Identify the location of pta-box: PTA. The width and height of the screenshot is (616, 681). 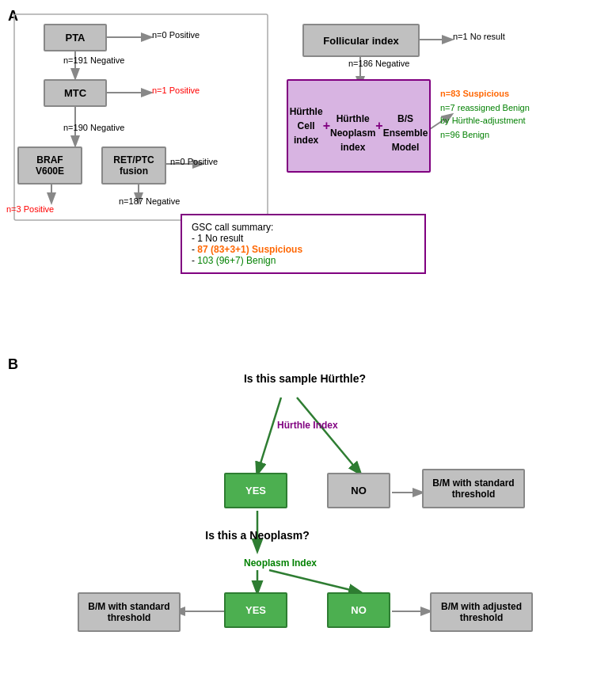
(75, 38).